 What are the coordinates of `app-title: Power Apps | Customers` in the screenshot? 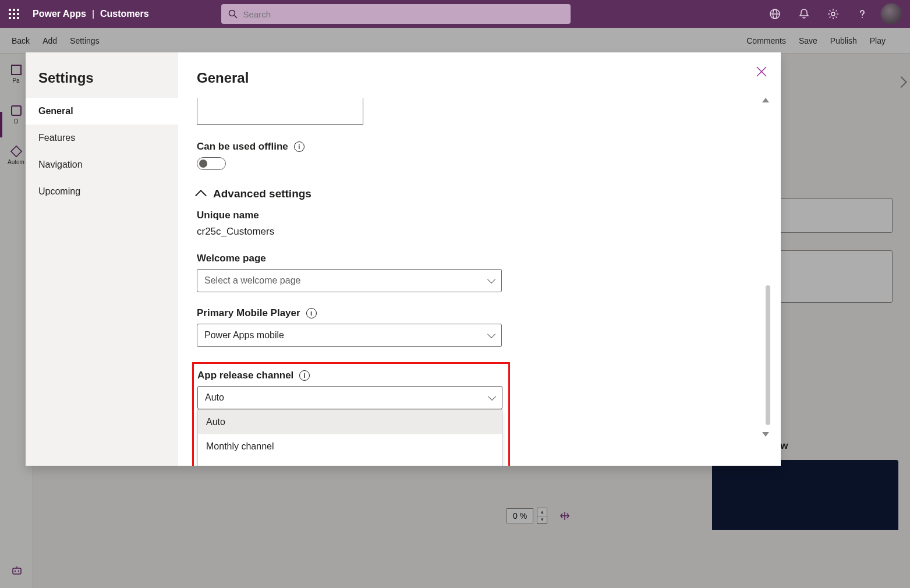 It's located at (93, 14).